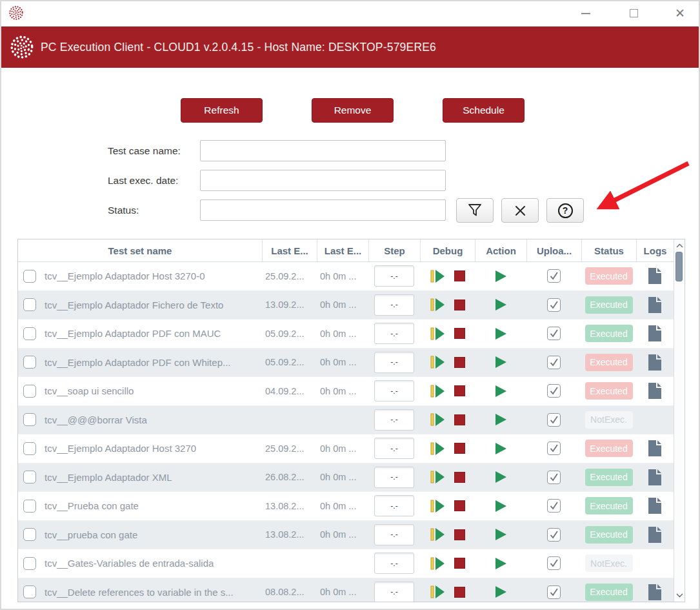  I want to click on column-header-test-set-name: Test set name, so click(140, 250).